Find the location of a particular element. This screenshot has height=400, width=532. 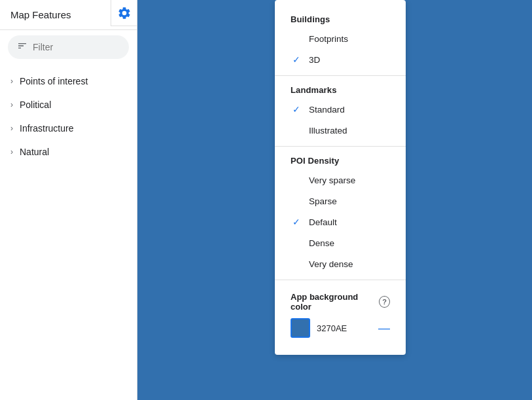

help-icon: ? is located at coordinates (385, 302).